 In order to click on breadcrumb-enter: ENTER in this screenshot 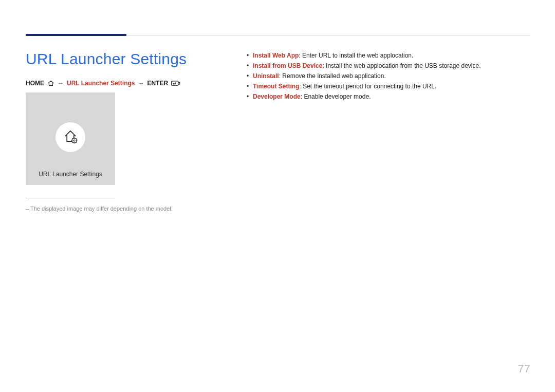, I will do `click(157, 83)`.